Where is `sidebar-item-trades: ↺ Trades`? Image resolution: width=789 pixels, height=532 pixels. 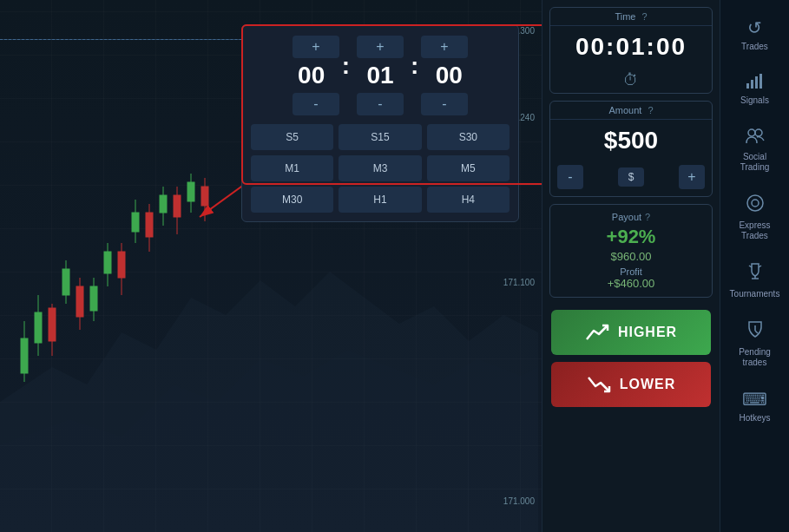
sidebar-item-trades: ↺ Trades is located at coordinates (755, 35).